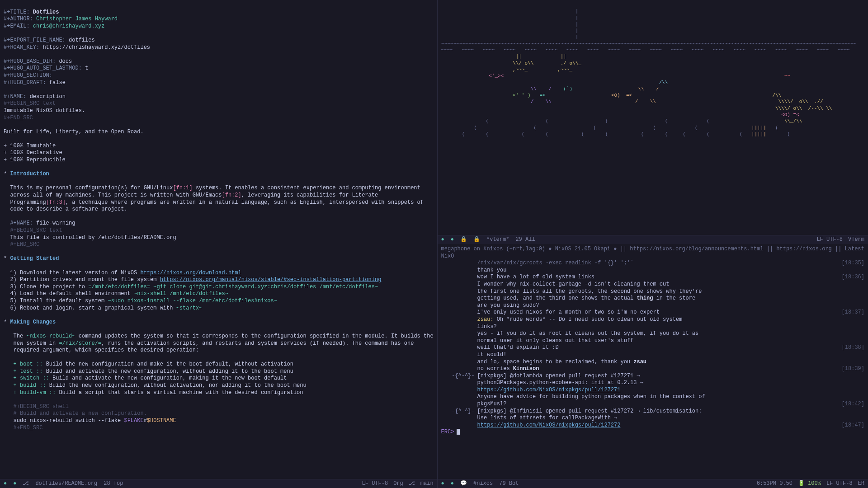 The image size is (868, 488). Describe the element at coordinates (162, 421) in the screenshot. I see `hostname-var: $HOSTNAME` at that location.